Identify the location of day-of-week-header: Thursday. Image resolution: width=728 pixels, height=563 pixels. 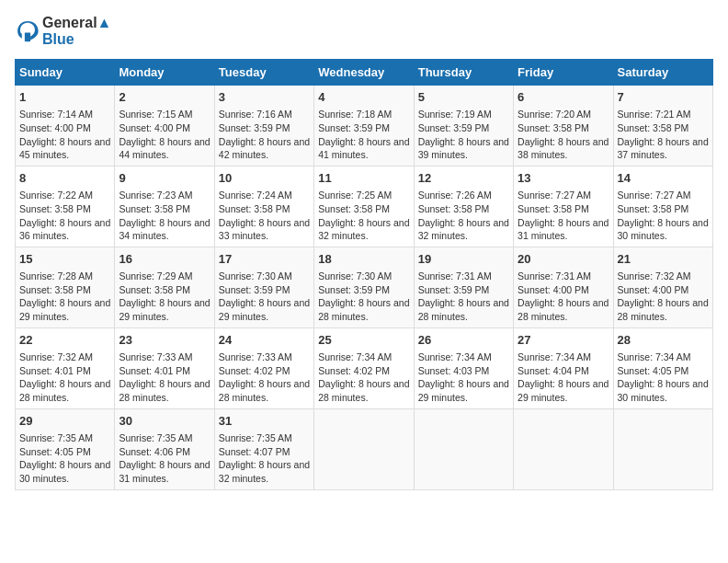
(463, 73).